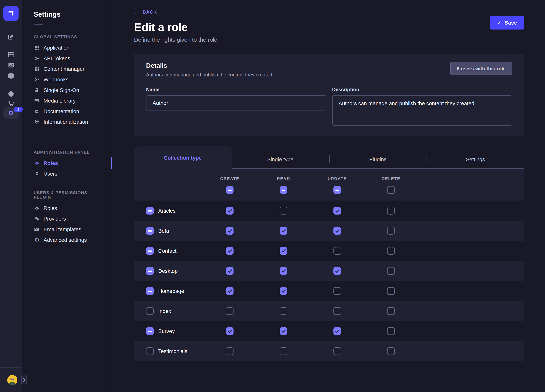 The image size is (545, 392). Describe the element at coordinates (11, 55) in the screenshot. I see `content-type-builder-layout-icon` at that location.